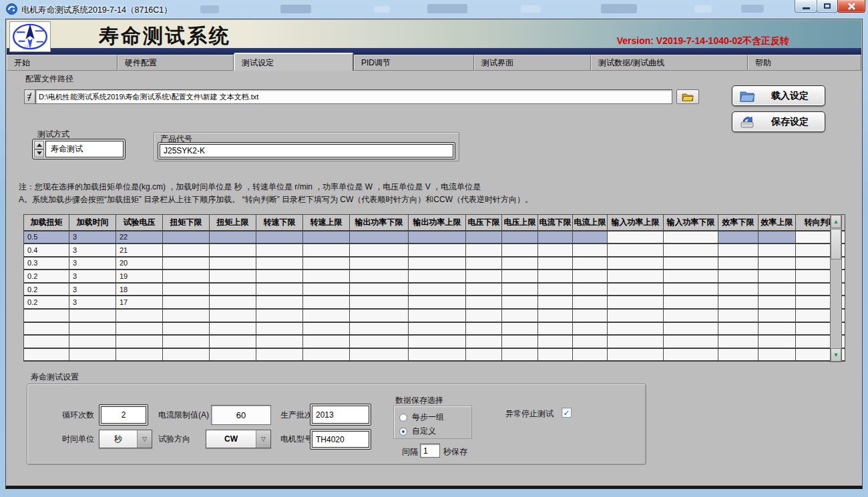 The image size is (868, 497). I want to click on motor-model-value: TH4020, so click(341, 439).